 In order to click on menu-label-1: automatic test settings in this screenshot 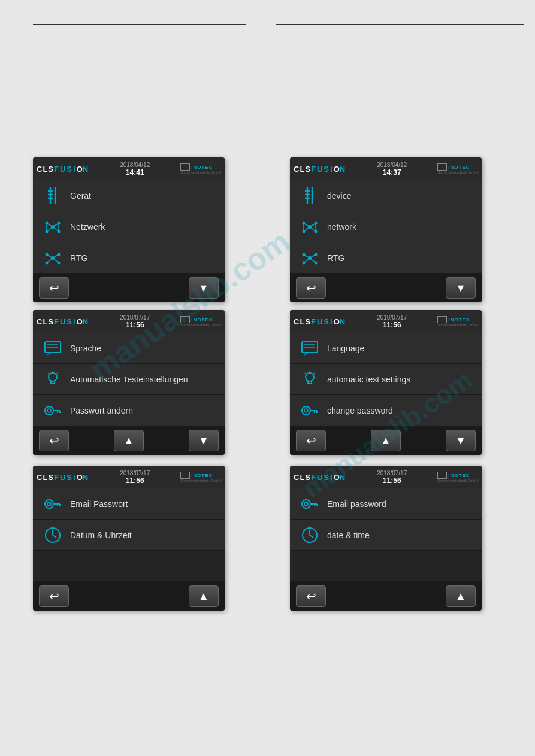, I will do `click(369, 379)`.